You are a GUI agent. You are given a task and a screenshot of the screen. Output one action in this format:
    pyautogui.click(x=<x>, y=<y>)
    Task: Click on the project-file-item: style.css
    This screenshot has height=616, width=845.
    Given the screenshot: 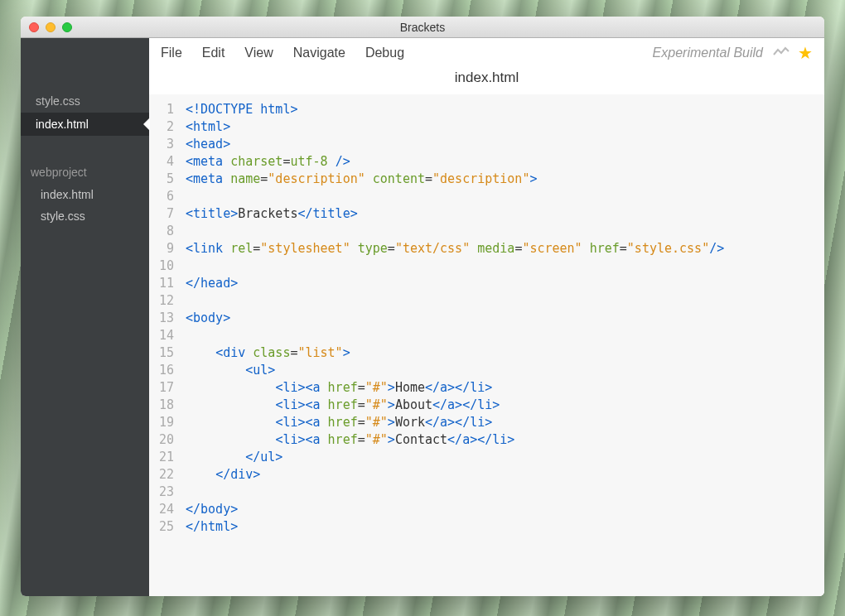 What is the action you would take?
    pyautogui.click(x=84, y=216)
    